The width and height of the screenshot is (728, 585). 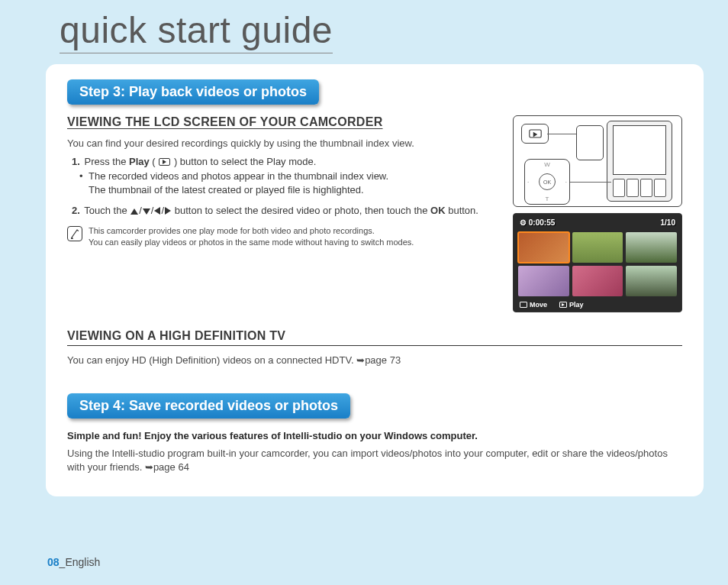 What do you see at coordinates (598, 305) in the screenshot?
I see `lcd-bottom-bar: Move Play` at bounding box center [598, 305].